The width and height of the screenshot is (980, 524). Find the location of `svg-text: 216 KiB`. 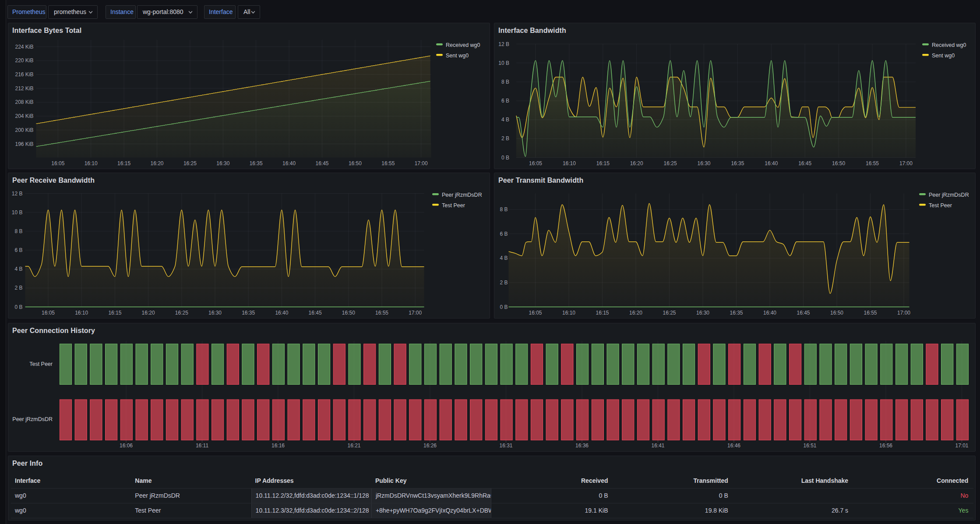

svg-text: 216 KiB is located at coordinates (24, 74).